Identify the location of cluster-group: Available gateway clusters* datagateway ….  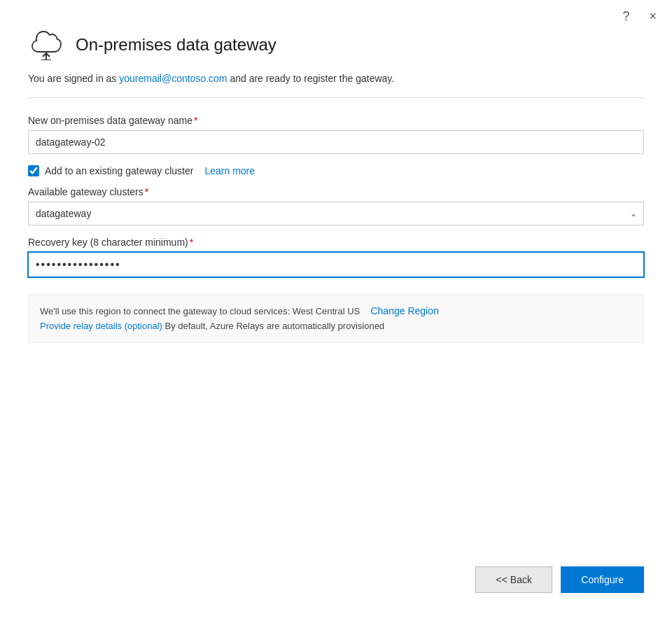
(336, 206).